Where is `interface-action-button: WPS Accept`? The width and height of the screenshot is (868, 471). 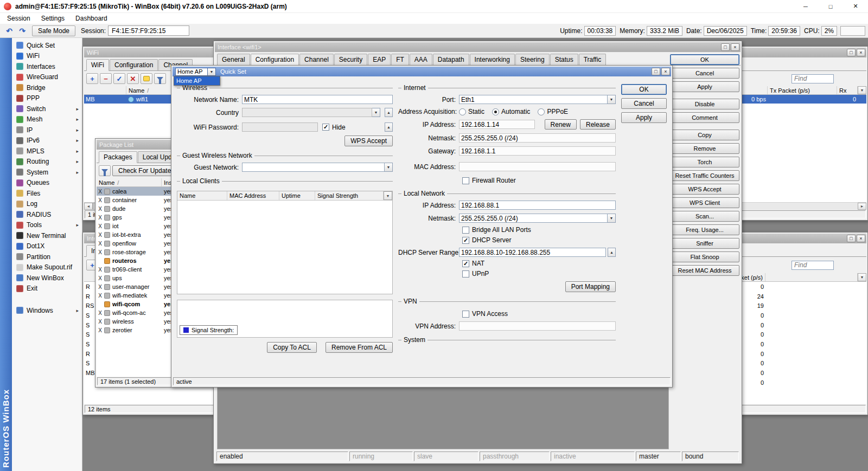 interface-action-button: WPS Accept is located at coordinates (705, 189).